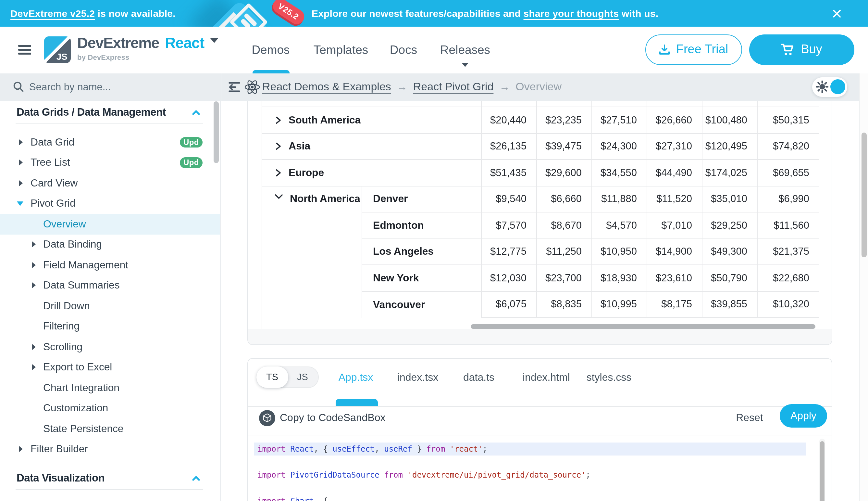 The image size is (868, 501). What do you see at coordinates (729, 120) in the screenshot?
I see `pivot-value-cell: $100,480` at bounding box center [729, 120].